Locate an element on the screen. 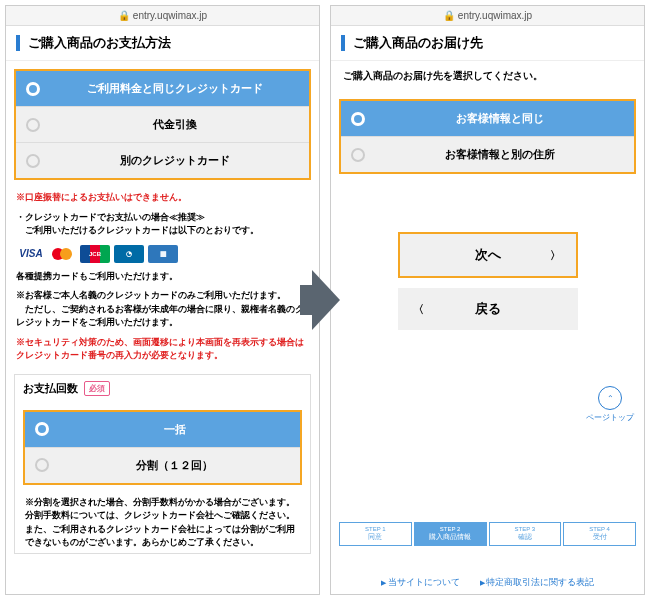 This screenshot has height=600, width=650. section-header: ご購入商品のお届け先 is located at coordinates (488, 44).